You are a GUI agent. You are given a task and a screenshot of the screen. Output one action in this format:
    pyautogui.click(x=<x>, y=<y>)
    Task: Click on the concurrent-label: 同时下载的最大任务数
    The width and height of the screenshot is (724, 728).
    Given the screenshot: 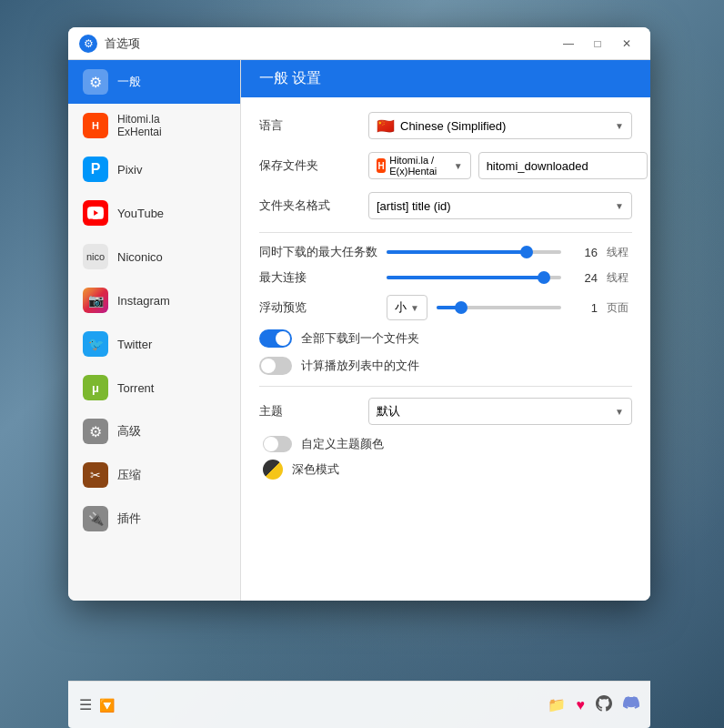 What is the action you would take?
    pyautogui.click(x=318, y=252)
    